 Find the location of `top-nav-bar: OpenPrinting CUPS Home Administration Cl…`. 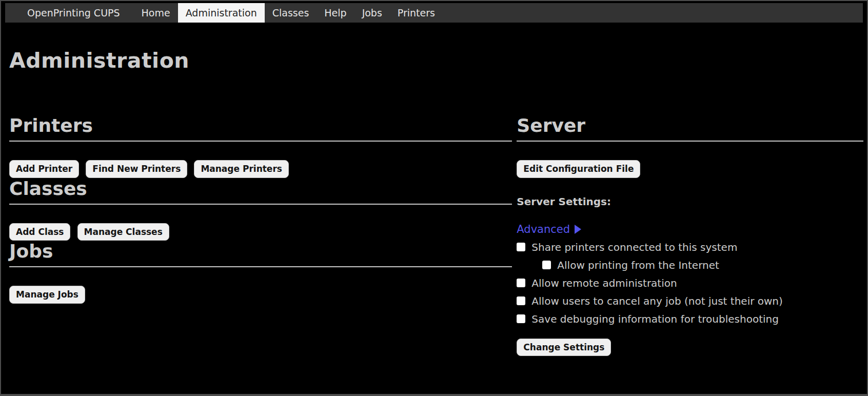

top-nav-bar: OpenPrinting CUPS Home Administration Cl… is located at coordinates (434, 13).